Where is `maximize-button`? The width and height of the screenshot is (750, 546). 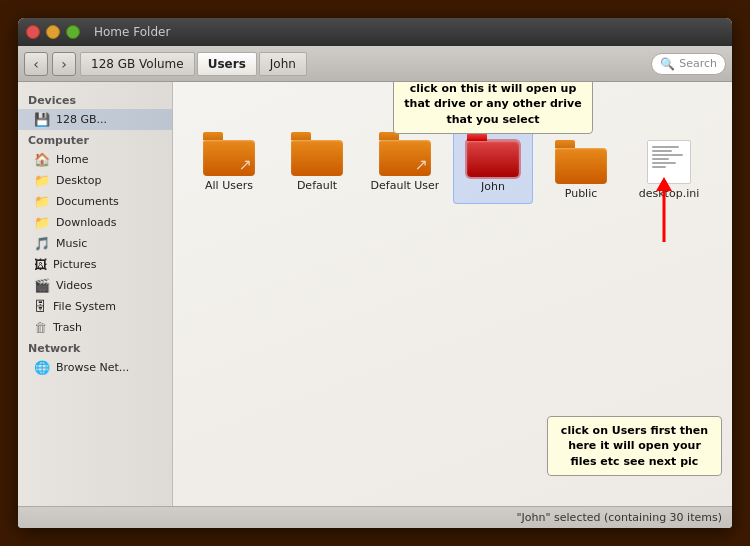
maximize-button is located at coordinates (73, 32).